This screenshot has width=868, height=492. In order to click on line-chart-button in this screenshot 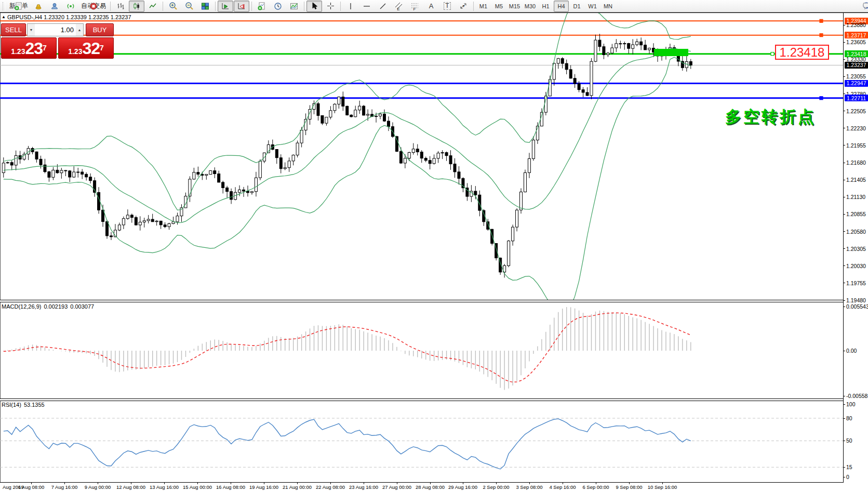, I will do `click(153, 6)`.